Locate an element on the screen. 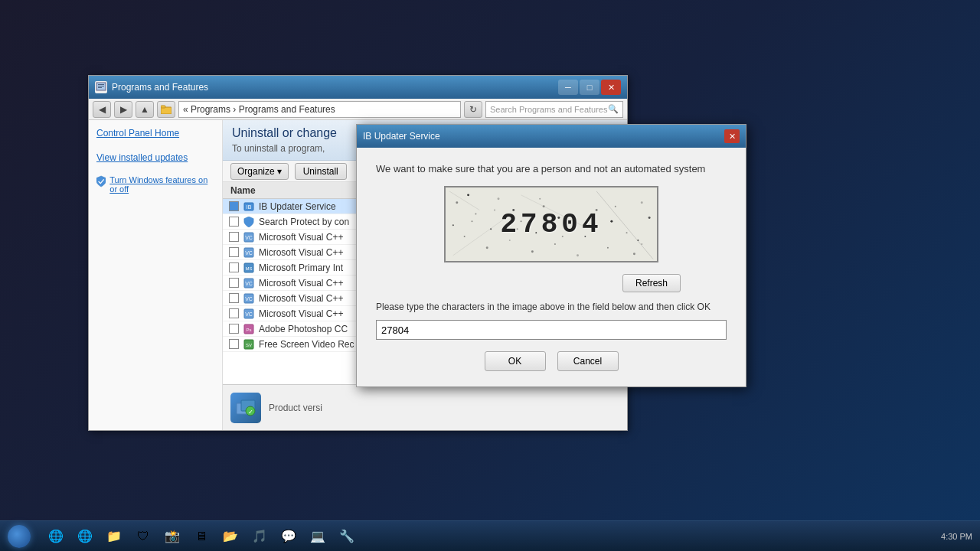 The image size is (980, 551). ib-dialog-message: We want to make sure that you are a pers… is located at coordinates (551, 168).